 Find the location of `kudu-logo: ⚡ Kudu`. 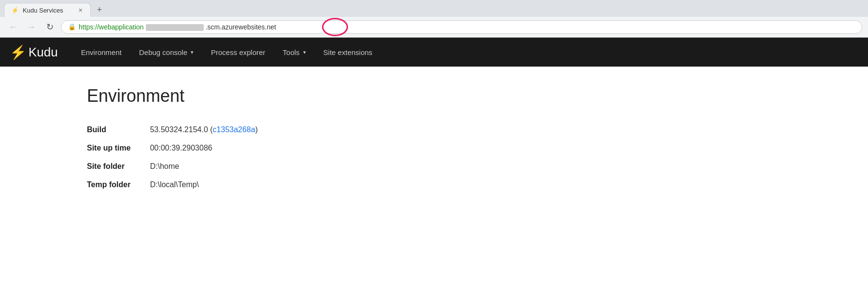

kudu-logo: ⚡ Kudu is located at coordinates (34, 52).